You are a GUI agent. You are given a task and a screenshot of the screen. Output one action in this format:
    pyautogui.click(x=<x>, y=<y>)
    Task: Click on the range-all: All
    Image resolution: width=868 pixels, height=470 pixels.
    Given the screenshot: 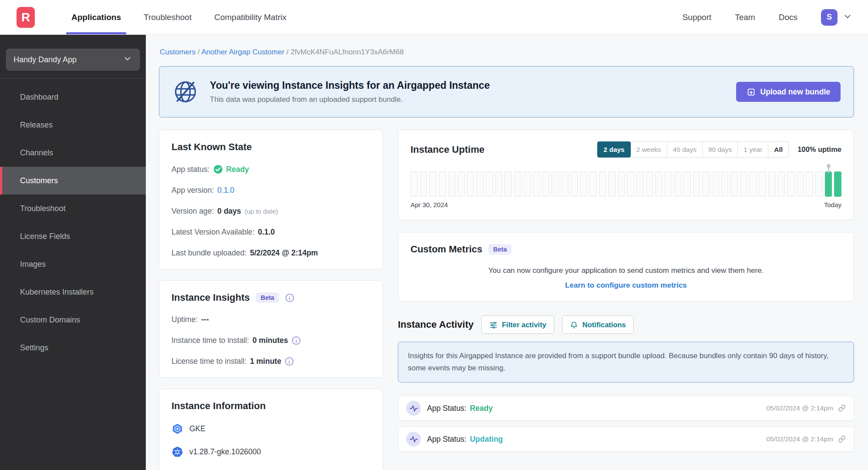 What is the action you would take?
    pyautogui.click(x=778, y=150)
    